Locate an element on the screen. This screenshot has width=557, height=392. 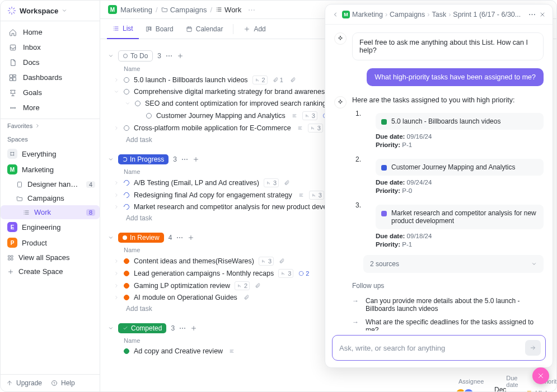
sidebar-item-campaigns: Campaigns is located at coordinates (50, 198).